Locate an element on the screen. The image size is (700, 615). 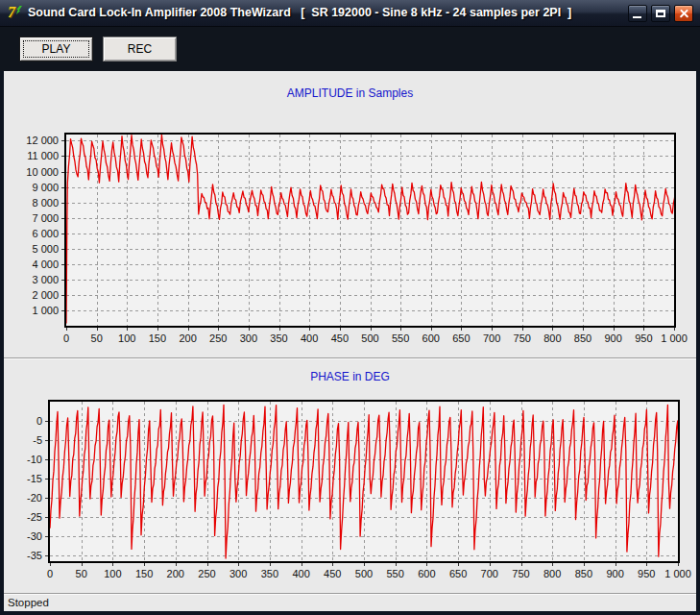
toolbar: PLAY REC is located at coordinates (350, 49).